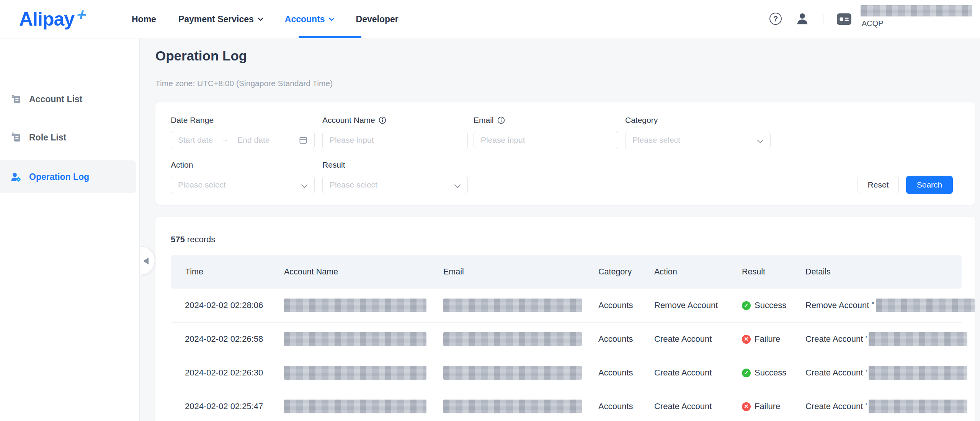 The height and width of the screenshot is (421, 980). What do you see at coordinates (878, 185) in the screenshot?
I see `reset-button: Reset` at bounding box center [878, 185].